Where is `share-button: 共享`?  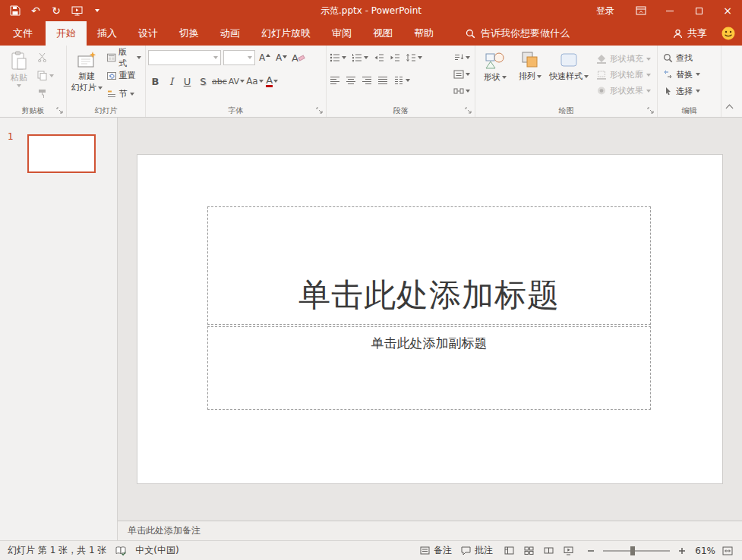
share-button: 共享 is located at coordinates (690, 33).